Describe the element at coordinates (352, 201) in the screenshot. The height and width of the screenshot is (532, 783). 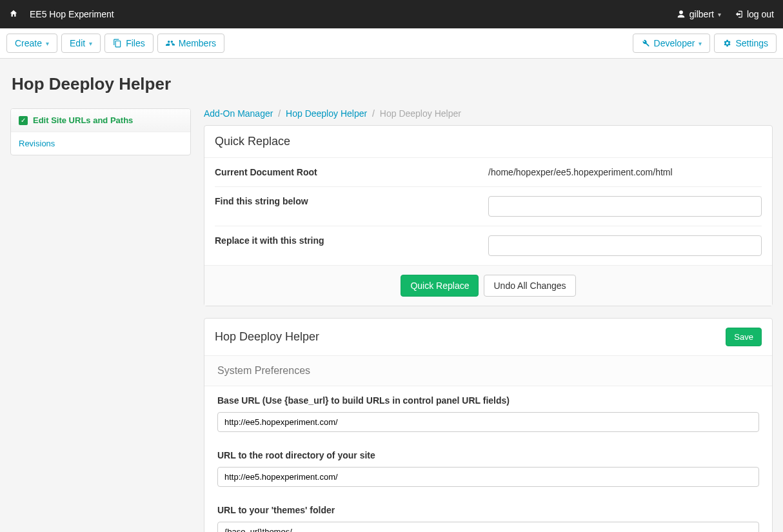
I see `find-label: Find this string below` at that location.